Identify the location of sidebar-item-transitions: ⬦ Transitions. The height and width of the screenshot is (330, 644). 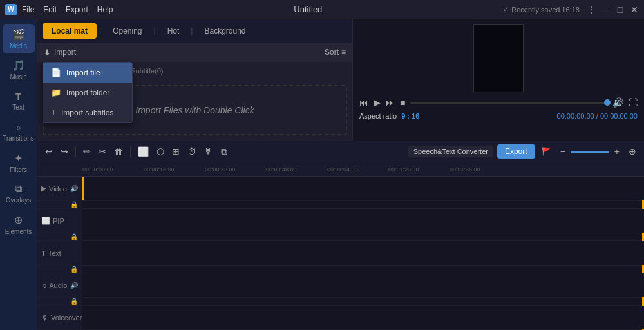
(19, 131).